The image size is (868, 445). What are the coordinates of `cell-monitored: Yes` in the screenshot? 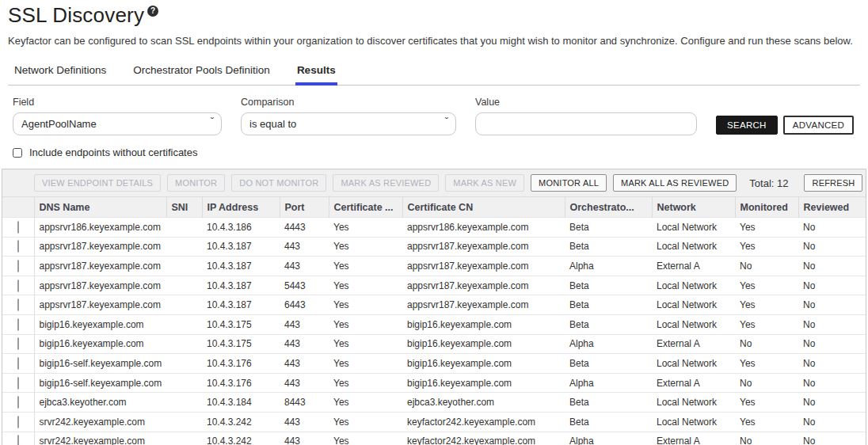 It's located at (767, 402).